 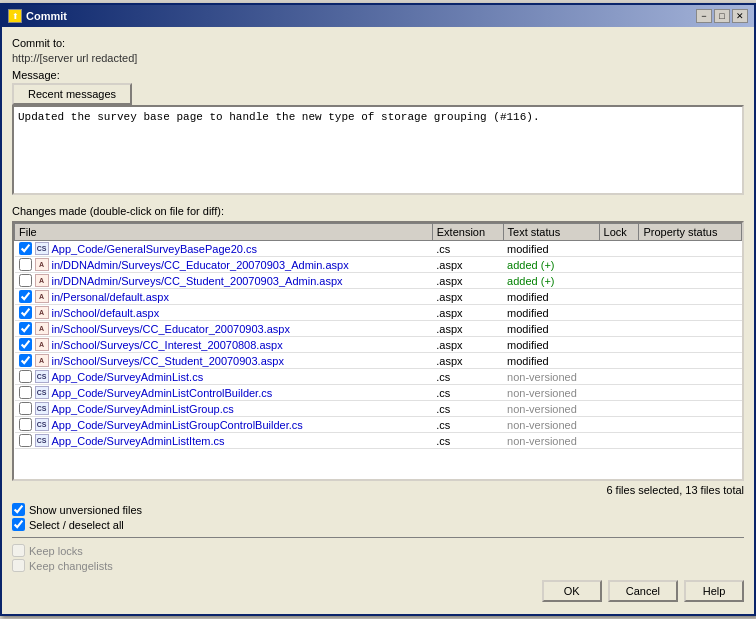 What do you see at coordinates (468, 232) in the screenshot?
I see `col-extension: Extension` at bounding box center [468, 232].